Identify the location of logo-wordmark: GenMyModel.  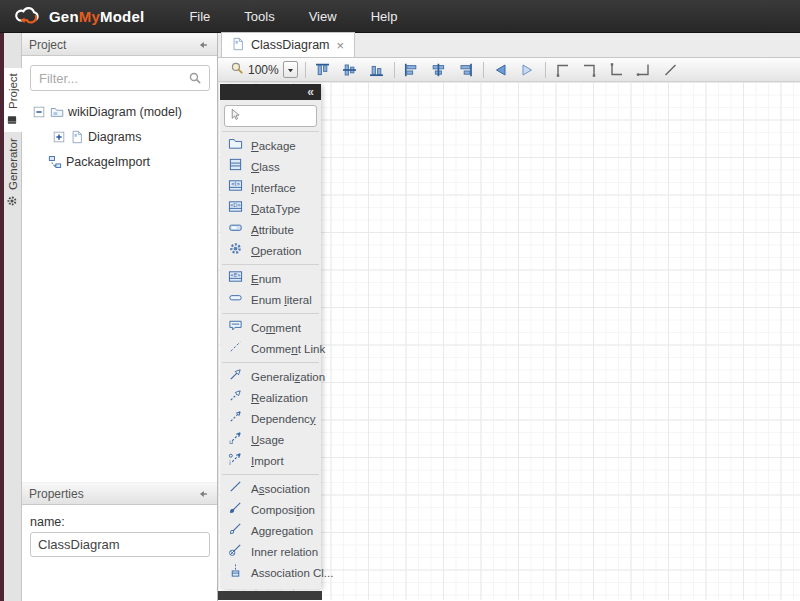
(96, 16).